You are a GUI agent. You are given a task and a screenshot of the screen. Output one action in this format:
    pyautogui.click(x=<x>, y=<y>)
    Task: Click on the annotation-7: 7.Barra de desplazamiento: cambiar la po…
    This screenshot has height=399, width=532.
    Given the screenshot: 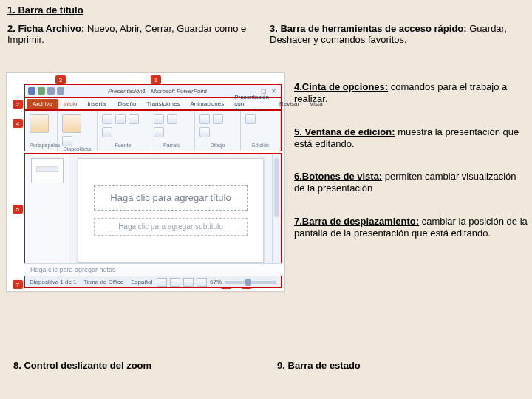 What is the action you would take?
    pyautogui.click(x=411, y=228)
    